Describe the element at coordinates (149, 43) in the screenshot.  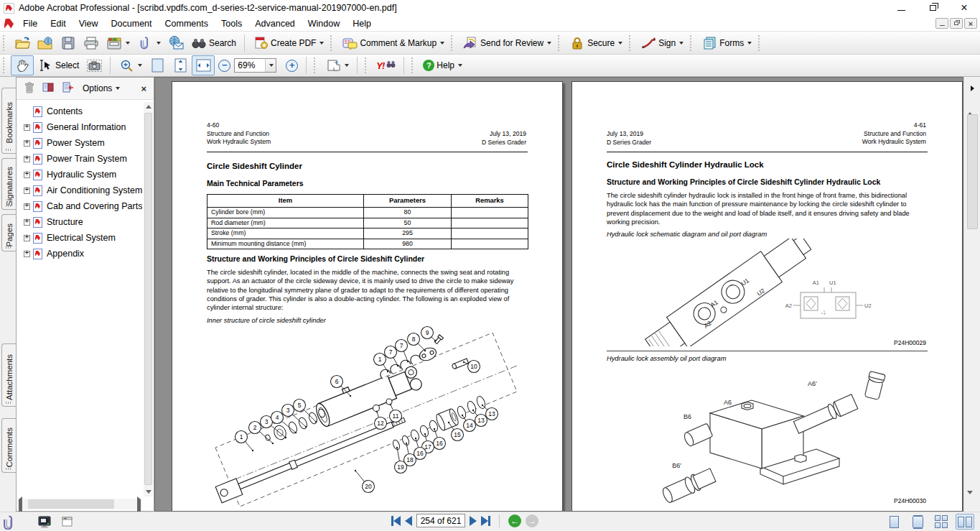
I see `attach-button` at that location.